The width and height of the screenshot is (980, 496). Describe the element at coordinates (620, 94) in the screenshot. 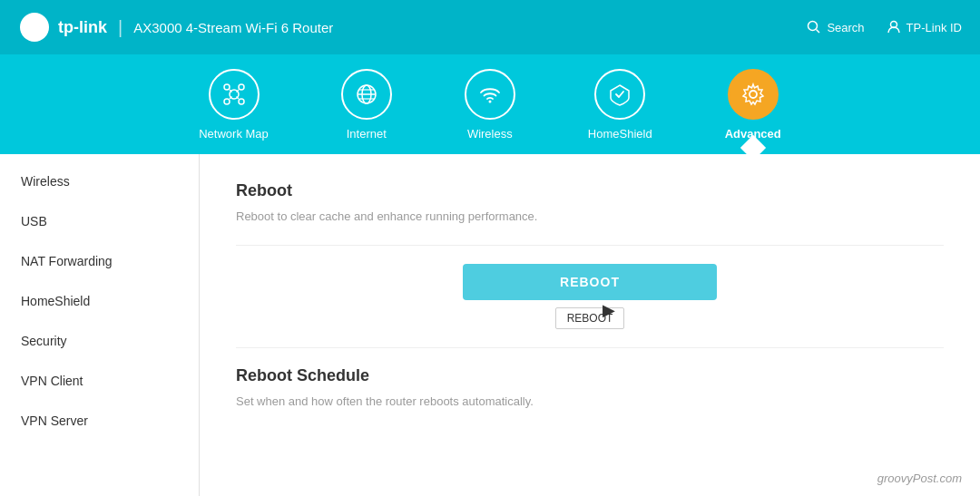

I see `nav-icon-homeshield` at that location.